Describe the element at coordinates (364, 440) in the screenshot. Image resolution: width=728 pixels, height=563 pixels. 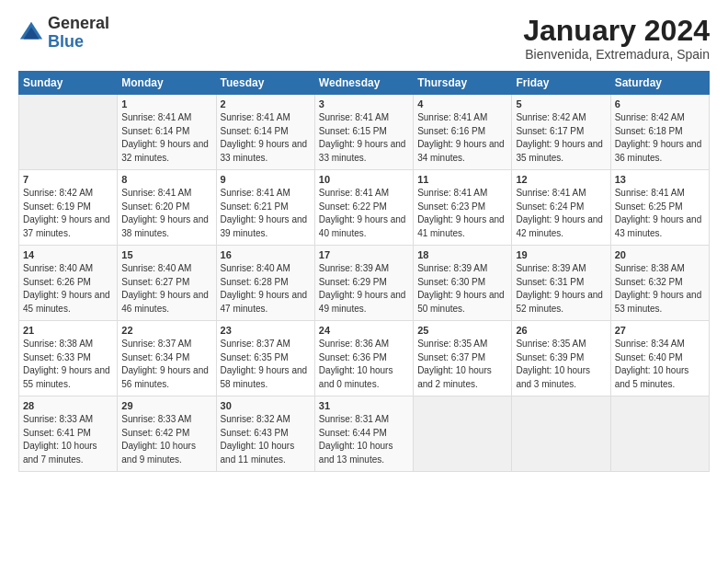
I see `day-detail: Sunrise: 8:31 AMSunset: 6:44 PMDaylight:…` at that location.